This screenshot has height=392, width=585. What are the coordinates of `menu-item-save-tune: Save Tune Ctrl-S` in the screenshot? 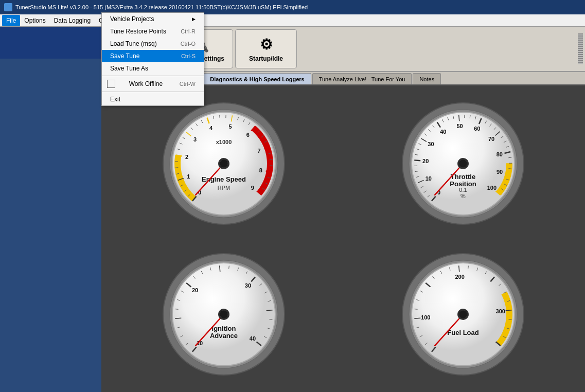 It's located at (153, 56).